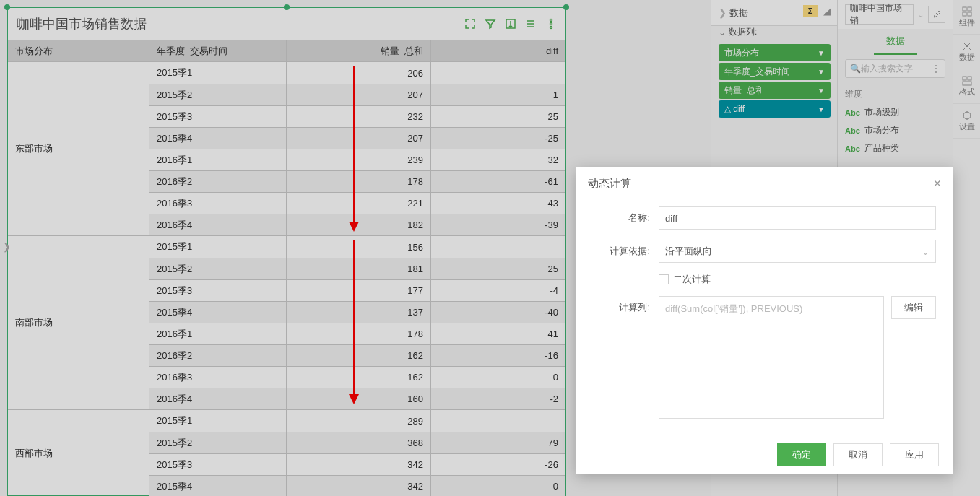 Image resolution: width=980 pixels, height=496 pixels. What do you see at coordinates (914, 455) in the screenshot?
I see `apply-button: 应用` at bounding box center [914, 455].